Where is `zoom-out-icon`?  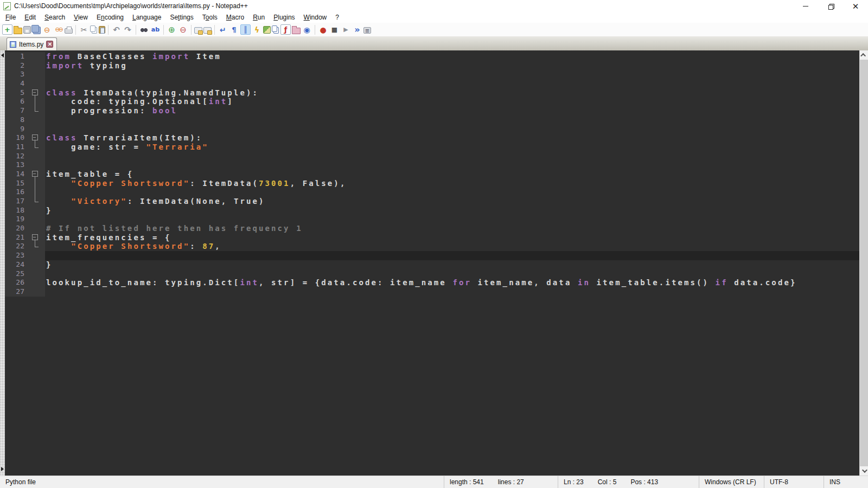
zoom-out-icon is located at coordinates (183, 29).